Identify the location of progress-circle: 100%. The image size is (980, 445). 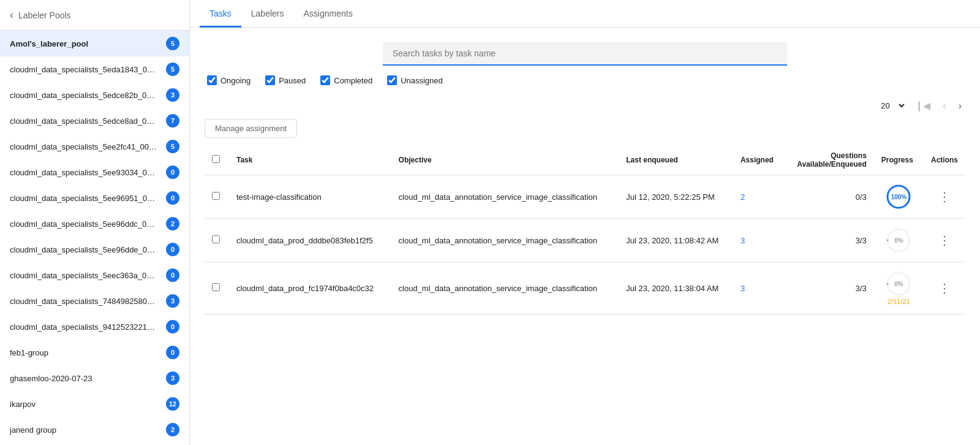
(899, 197).